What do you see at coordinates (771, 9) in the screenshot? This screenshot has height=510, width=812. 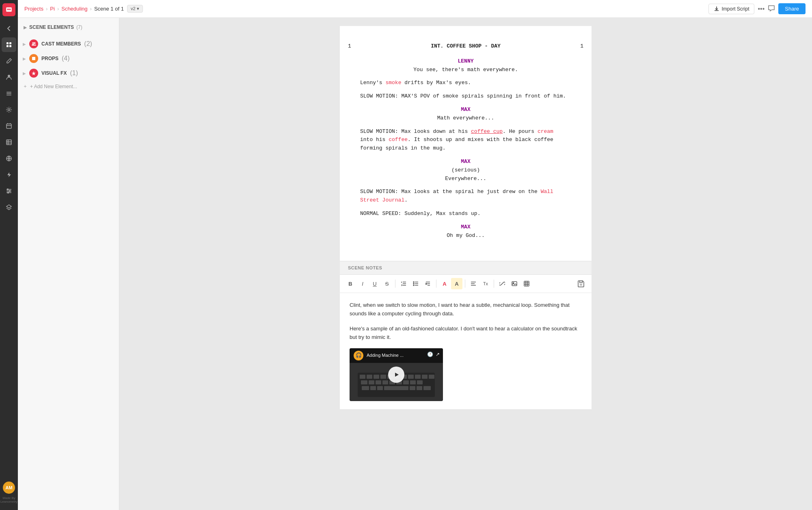 I see `chat-button` at bounding box center [771, 9].